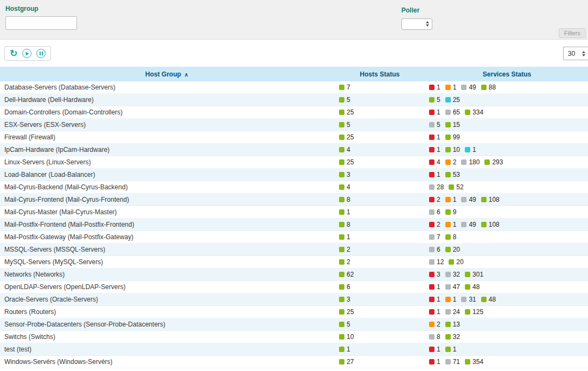  Describe the element at coordinates (451, 349) in the screenshot. I see `status-badge-ok: 1` at that location.